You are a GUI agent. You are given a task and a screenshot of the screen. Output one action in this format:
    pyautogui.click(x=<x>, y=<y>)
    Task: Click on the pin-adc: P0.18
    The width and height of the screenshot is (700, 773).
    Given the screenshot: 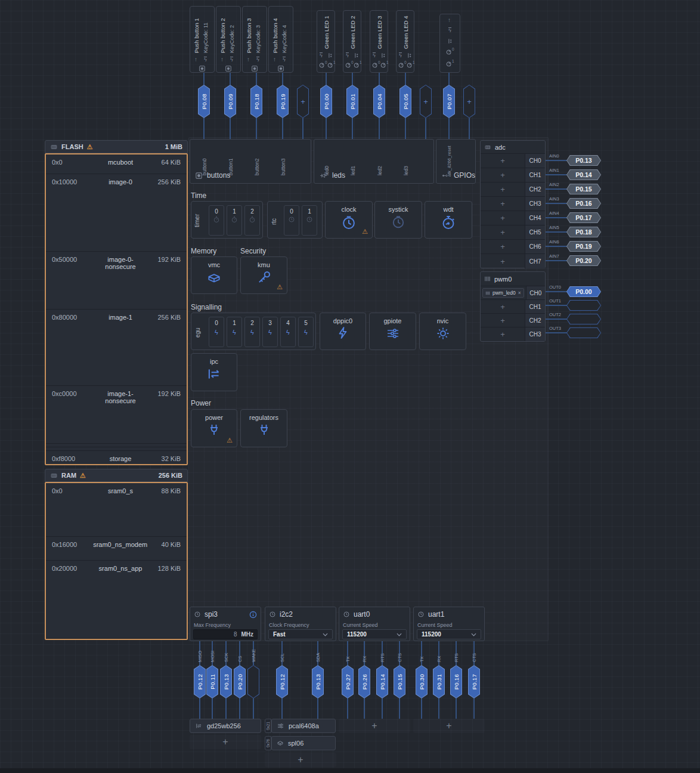 What is the action you would take?
    pyautogui.click(x=584, y=232)
    